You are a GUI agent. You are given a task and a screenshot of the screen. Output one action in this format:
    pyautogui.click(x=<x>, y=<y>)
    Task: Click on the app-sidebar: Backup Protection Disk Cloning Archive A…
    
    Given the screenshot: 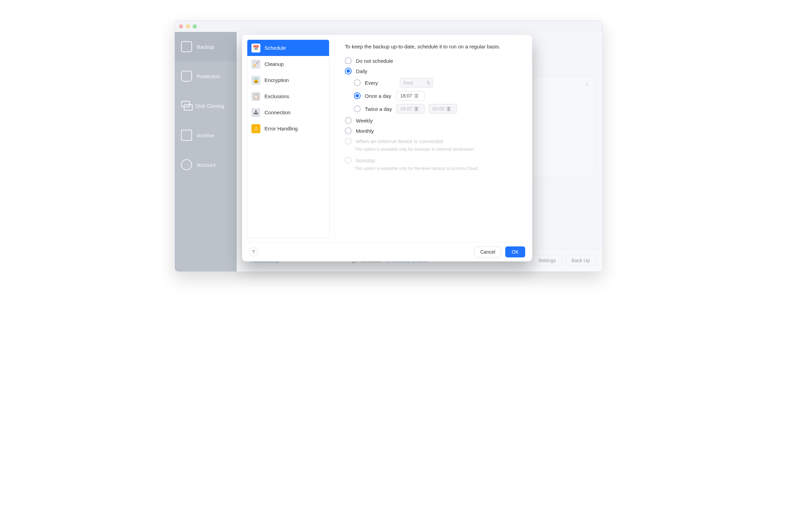 What is the action you would take?
    pyautogui.click(x=206, y=152)
    